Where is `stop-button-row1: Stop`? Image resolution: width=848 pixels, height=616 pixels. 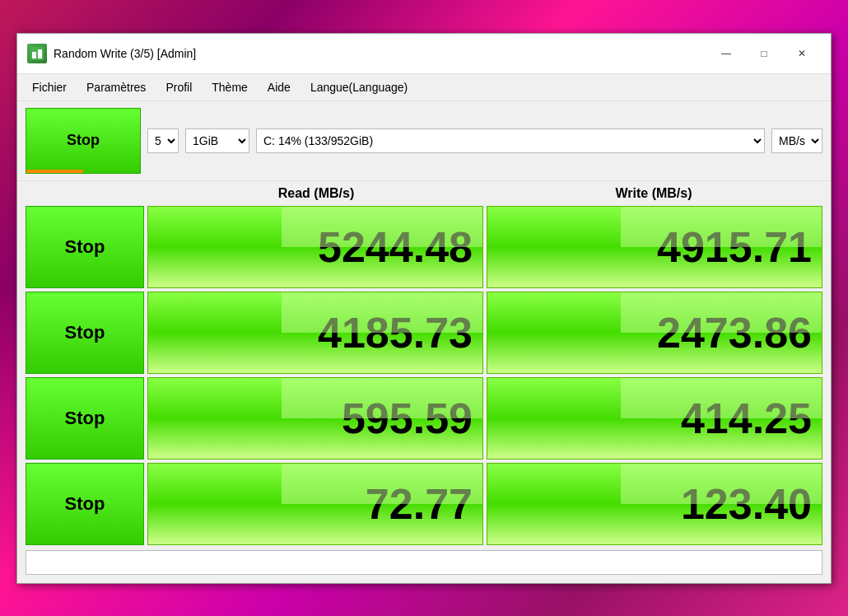
stop-button-row1: Stop is located at coordinates (85, 247).